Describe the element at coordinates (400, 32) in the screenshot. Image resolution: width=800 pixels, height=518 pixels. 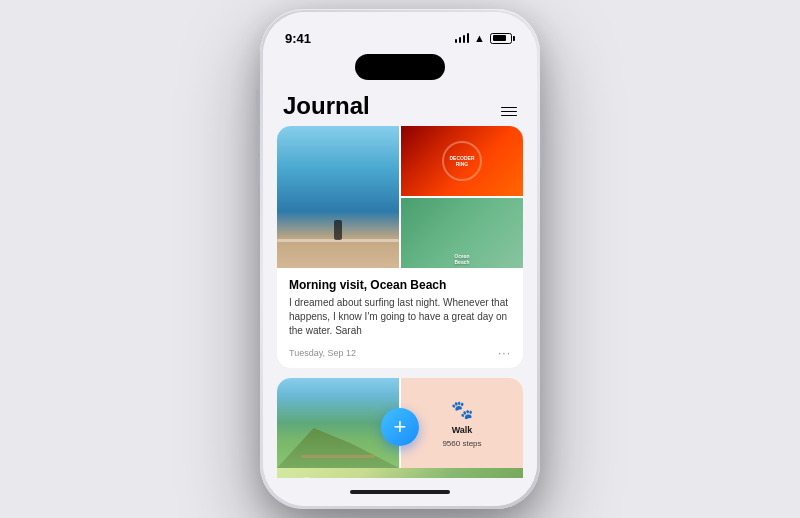
I see `status-bar: 9:41 ▲` at that location.